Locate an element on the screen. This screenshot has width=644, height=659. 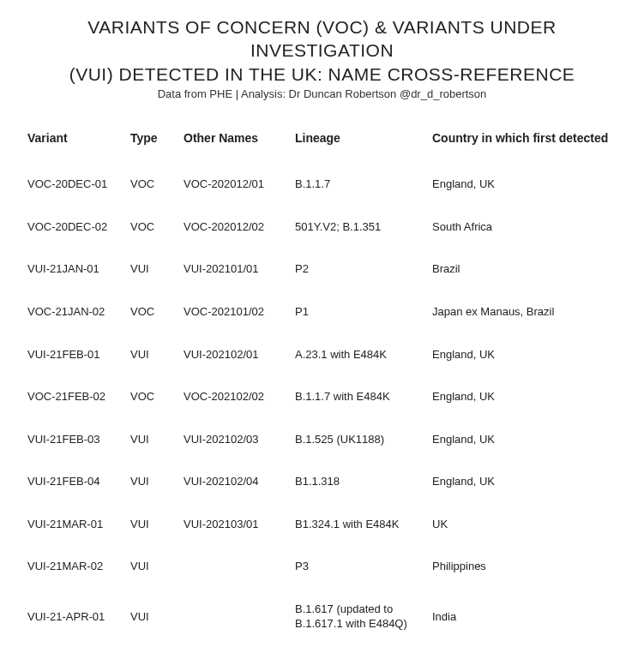
cell-other-names: VOC-202012/01 is located at coordinates (236, 184).